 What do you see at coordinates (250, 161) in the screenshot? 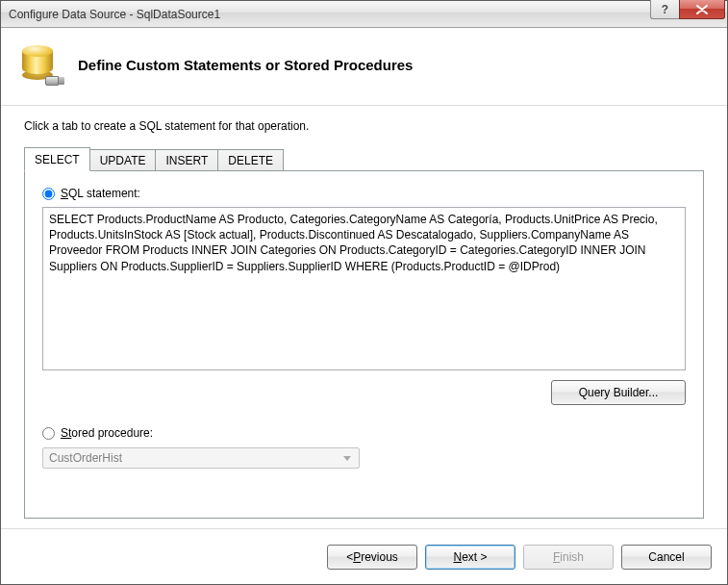
I see `tab-delete-label: DELETE` at bounding box center [250, 161].